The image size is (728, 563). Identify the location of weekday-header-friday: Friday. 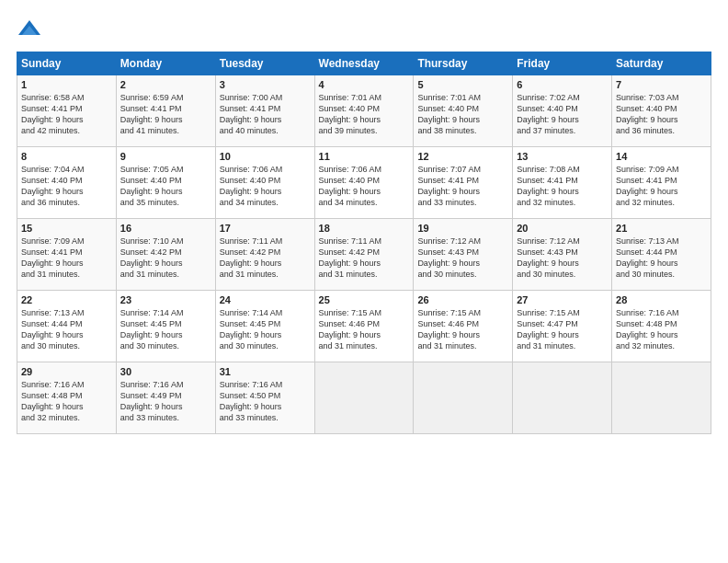
(563, 64).